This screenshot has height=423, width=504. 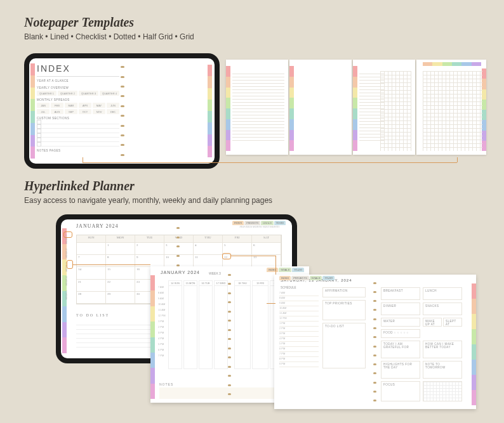 I want to click on notepaper-subtitle: Blank • Lined • Checklist • Dotted • Hal…, so click(x=109, y=37).